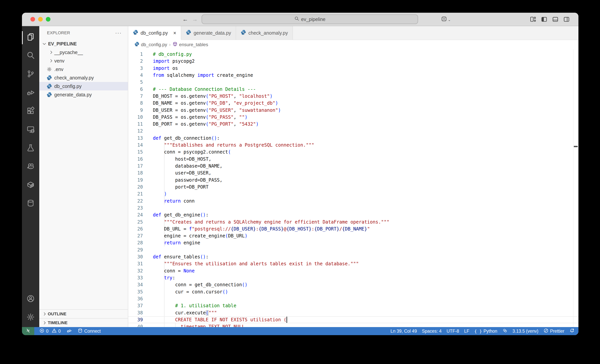 The image size is (600, 364). Describe the element at coordinates (353, 271) in the screenshot. I see `code-line-32: 32 conn = None` at that location.